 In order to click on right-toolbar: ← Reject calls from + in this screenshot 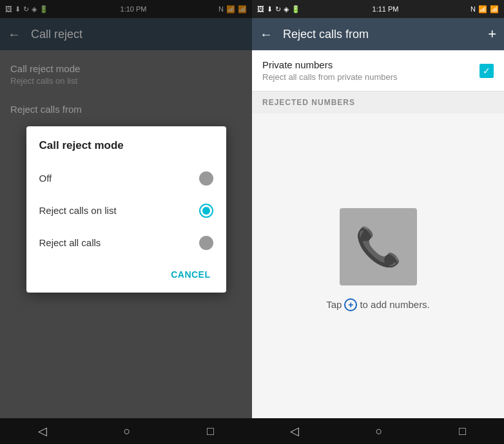, I will do `click(378, 34)`.